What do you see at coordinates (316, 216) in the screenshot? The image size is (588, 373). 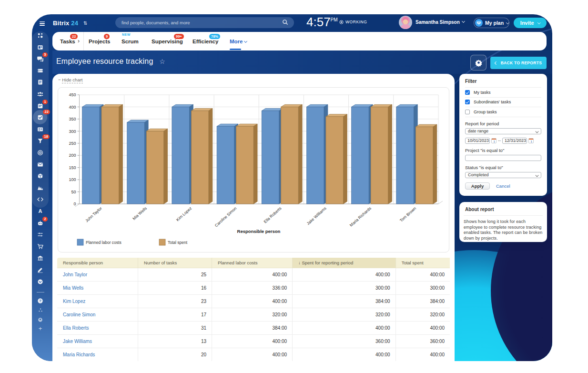 I see `svg-text: Jake Williams` at bounding box center [316, 216].